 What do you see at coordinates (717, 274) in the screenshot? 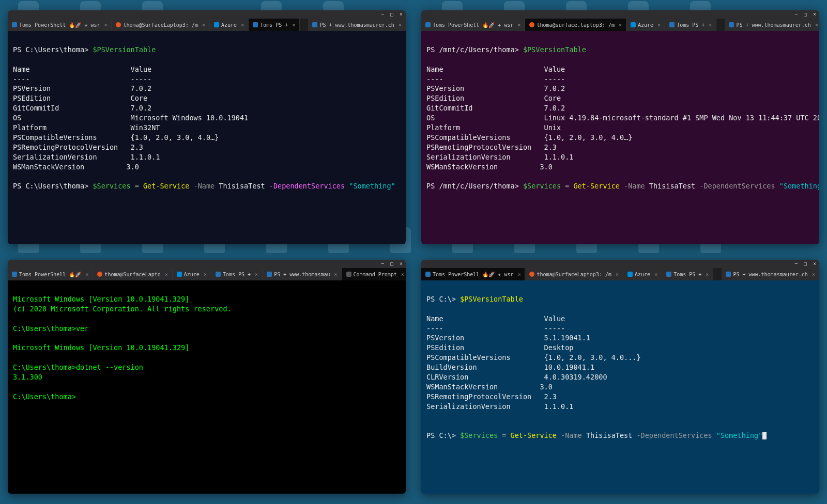
I see `tab-spacer` at bounding box center [717, 274].